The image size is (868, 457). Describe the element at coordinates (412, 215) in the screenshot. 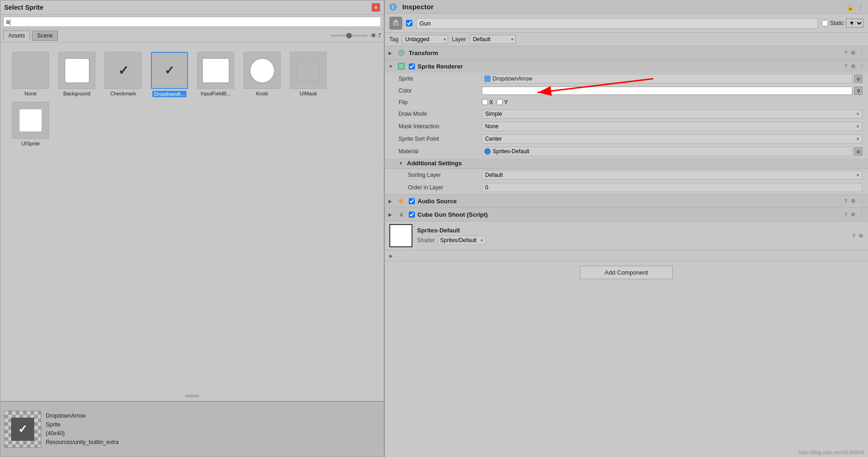

I see `cube-gun-shoot-checkbox` at that location.